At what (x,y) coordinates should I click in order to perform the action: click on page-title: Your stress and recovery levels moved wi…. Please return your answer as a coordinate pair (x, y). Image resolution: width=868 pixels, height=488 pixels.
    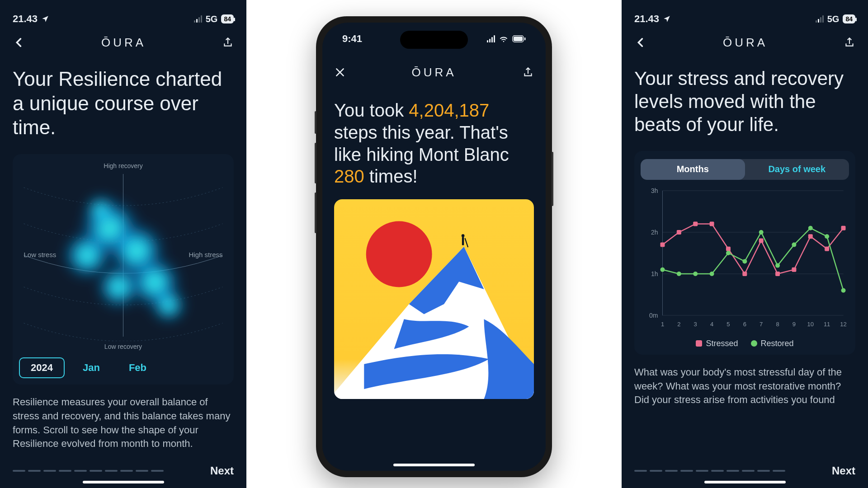
    Looking at the image, I should click on (745, 102).